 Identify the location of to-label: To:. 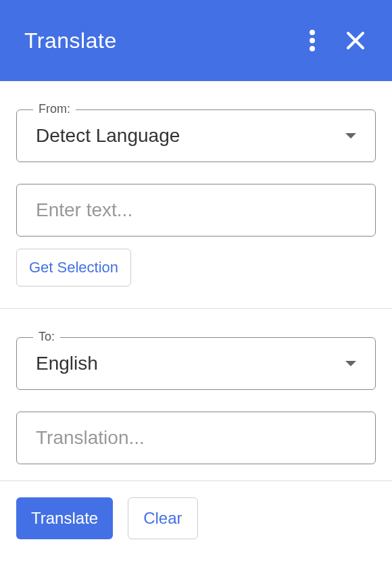
(47, 337).